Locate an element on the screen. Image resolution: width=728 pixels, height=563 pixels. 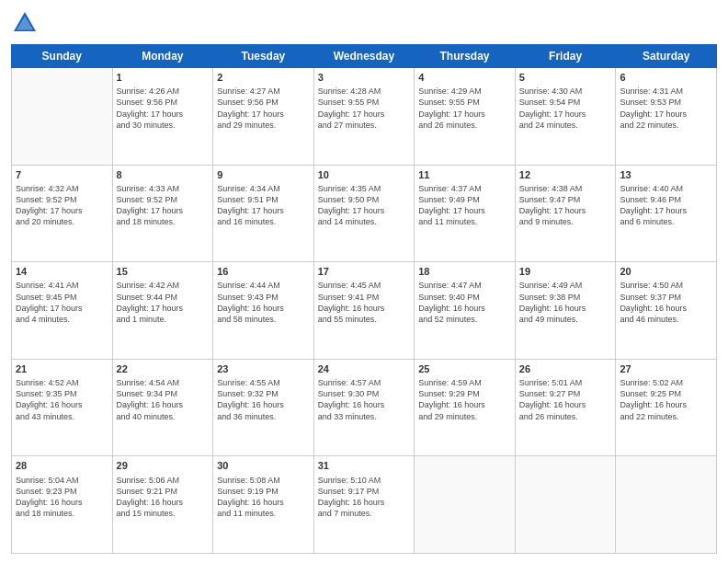
calendar-cell: 24Sunrise: 4:57 AM Sunset: 9:30 PM Dayli… is located at coordinates (364, 408).